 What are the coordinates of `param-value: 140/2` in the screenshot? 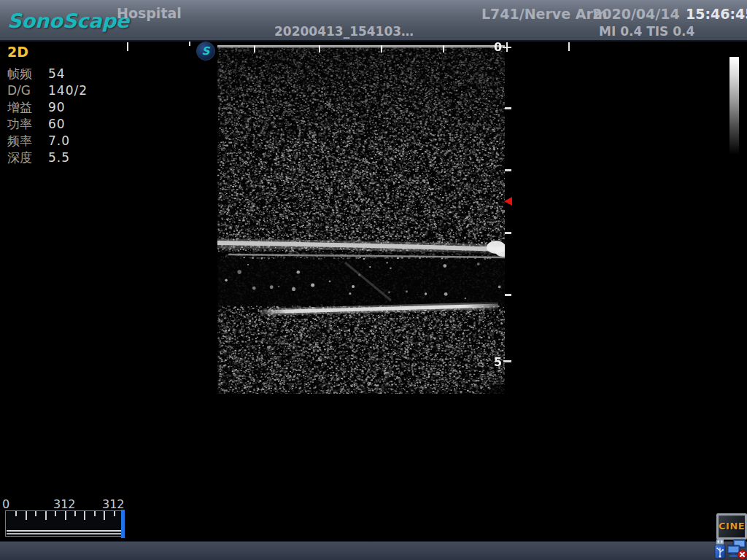 It's located at (68, 90).